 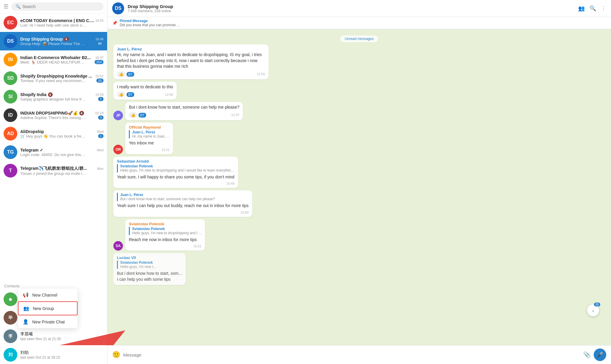 What do you see at coordinates (165, 240) in the screenshot?
I see `message-text: Reach me now in inbox for more tips` at bounding box center [165, 240].